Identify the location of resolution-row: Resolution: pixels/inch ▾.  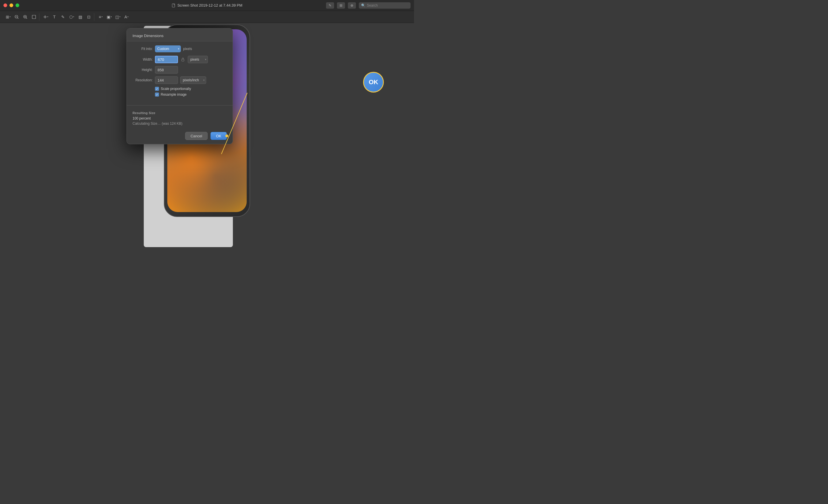
(179, 80).